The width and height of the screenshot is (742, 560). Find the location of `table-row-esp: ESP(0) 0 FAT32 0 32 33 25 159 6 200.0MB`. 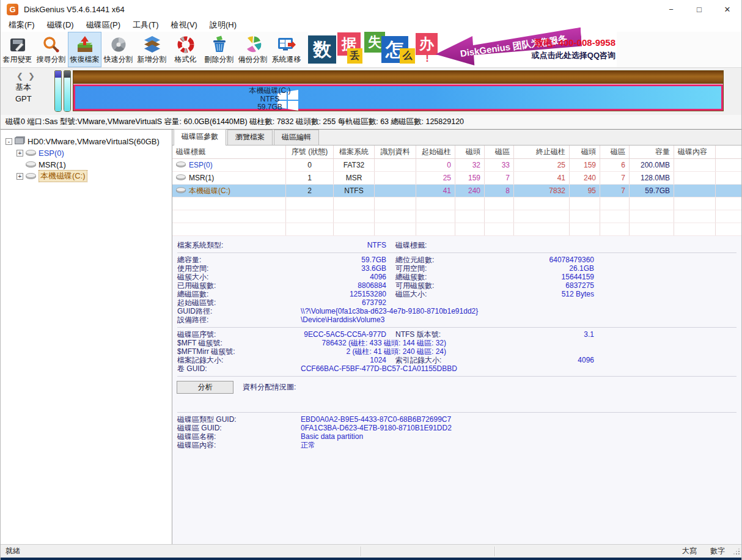

table-row-esp: ESP(0) 0 FAT32 0 32 33 25 159 6 200.0MB is located at coordinates (457, 165).